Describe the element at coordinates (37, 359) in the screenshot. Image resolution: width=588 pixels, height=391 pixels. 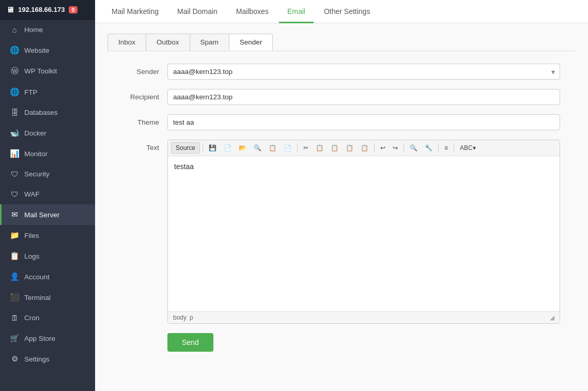
I see `sidebar-item-label: Settings` at that location.